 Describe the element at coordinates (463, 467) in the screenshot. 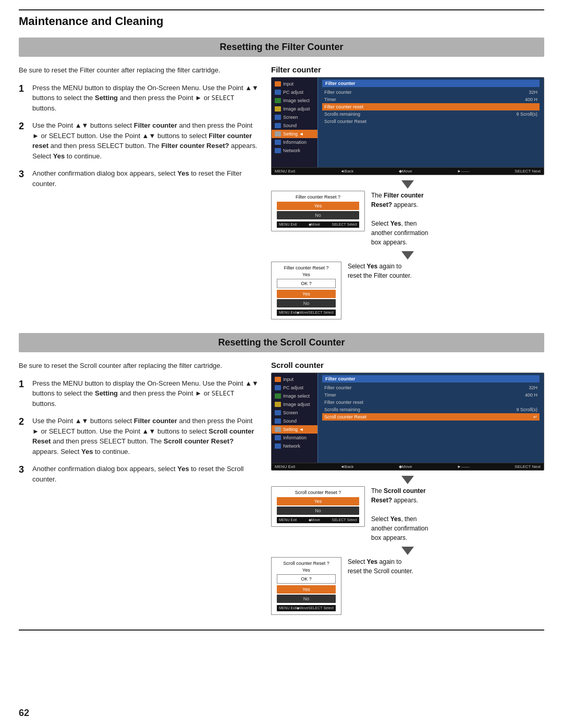

I see `scroll-toolbar-next: ►------` at that location.